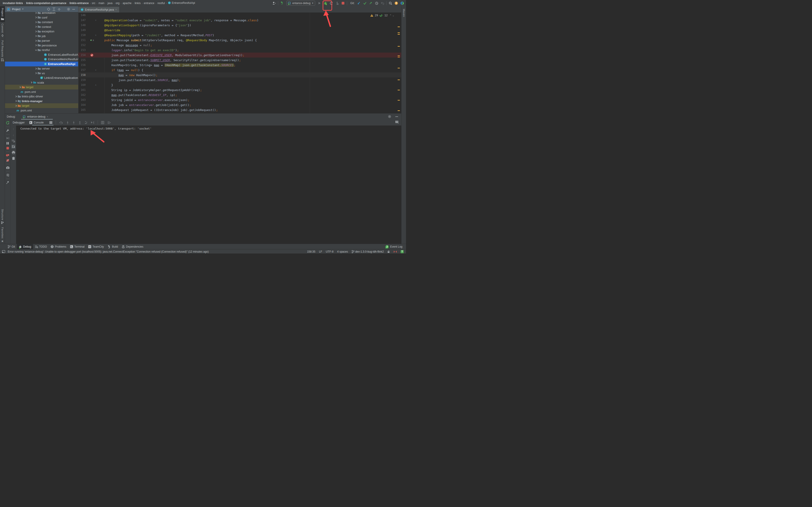 This screenshot has height=507, width=812. Describe the element at coordinates (320, 3) in the screenshot. I see `run-button` at that location.